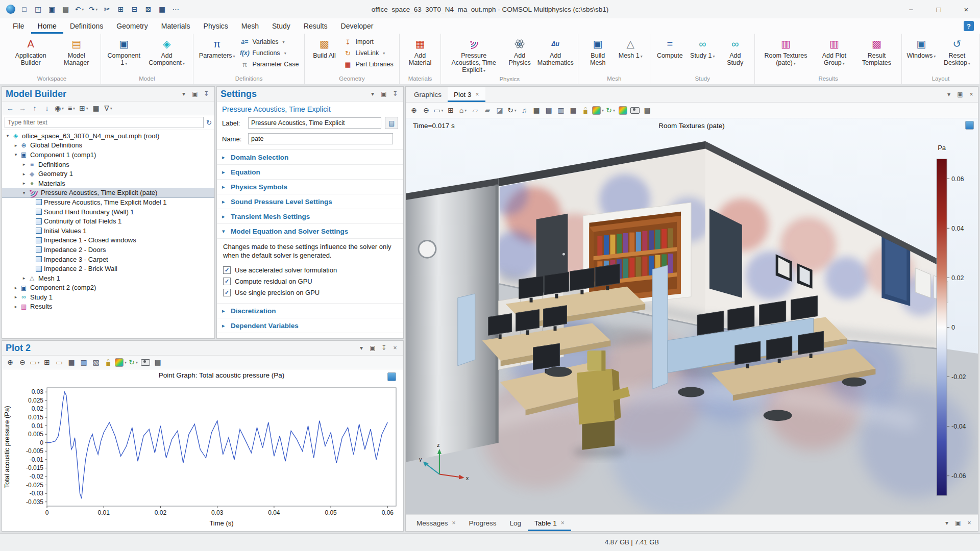 Image resolution: width=980 pixels, height=551 pixels. What do you see at coordinates (500, 110) in the screenshot?
I see `view-zx-button: ◪` at bounding box center [500, 110].